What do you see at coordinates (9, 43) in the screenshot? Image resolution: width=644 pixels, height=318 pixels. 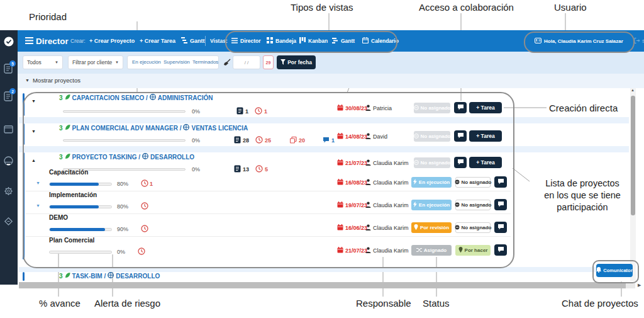 I see `check-circle-icon` at bounding box center [9, 43].